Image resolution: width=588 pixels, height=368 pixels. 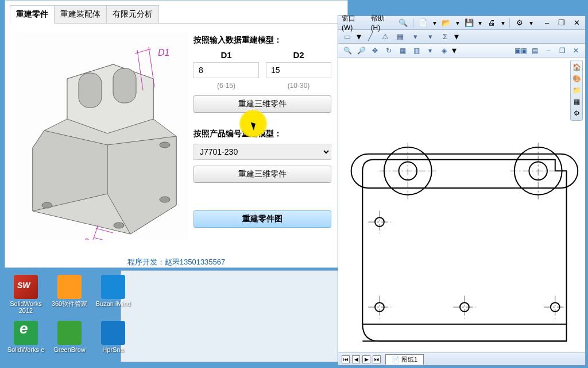 I want to click on save-icon: 💾, so click(x=469, y=23).